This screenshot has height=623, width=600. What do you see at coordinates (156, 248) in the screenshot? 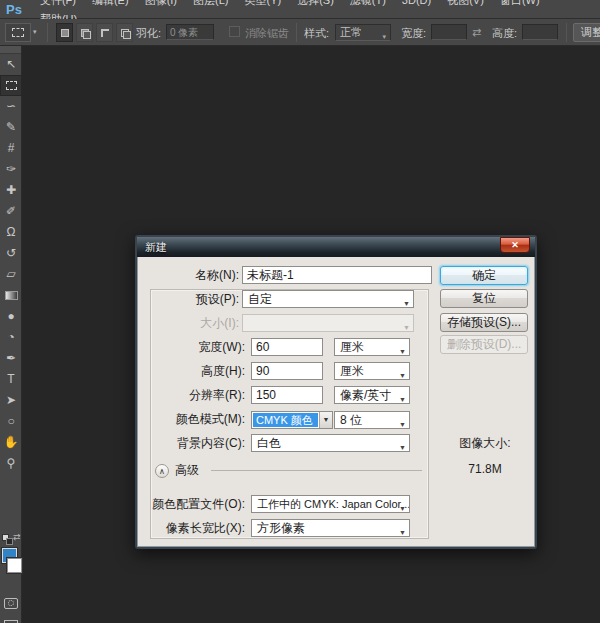
I see `dialog-title: 新建` at bounding box center [156, 248].